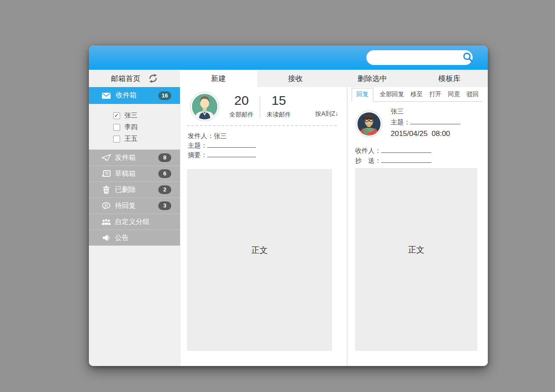 The width and height of the screenshot is (555, 392). What do you see at coordinates (122, 238) in the screenshot?
I see `folder-label: 公告` at bounding box center [122, 238].